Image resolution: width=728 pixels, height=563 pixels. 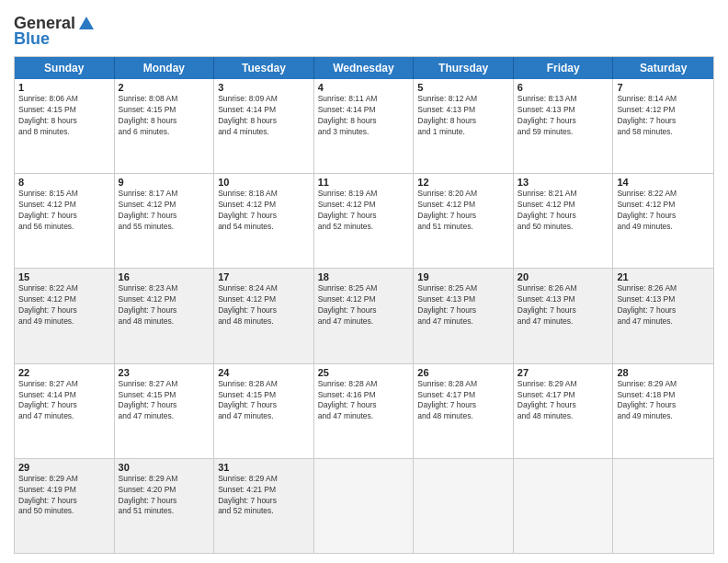 I want to click on day-info: Sunrise: 8:28 AMSunset: 4:16 PMDaylight:…, so click(x=364, y=401).